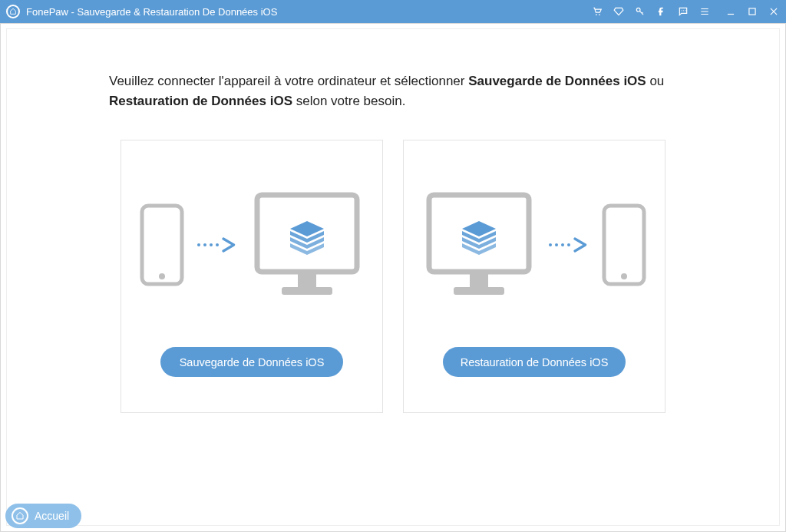  What do you see at coordinates (731, 12) in the screenshot?
I see `minimize-button` at bounding box center [731, 12].